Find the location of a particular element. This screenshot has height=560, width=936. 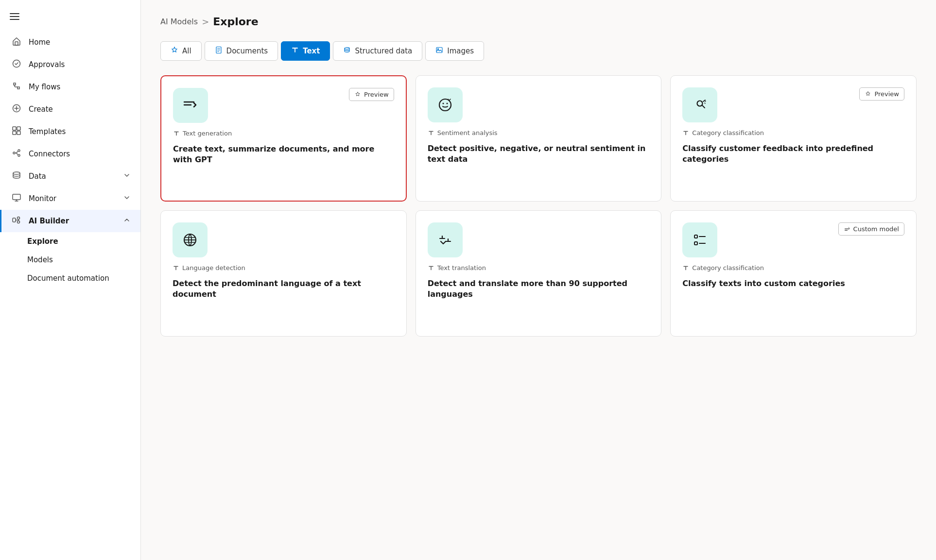

sidebar-item-ai-builder: AI Builder is located at coordinates (70, 221).